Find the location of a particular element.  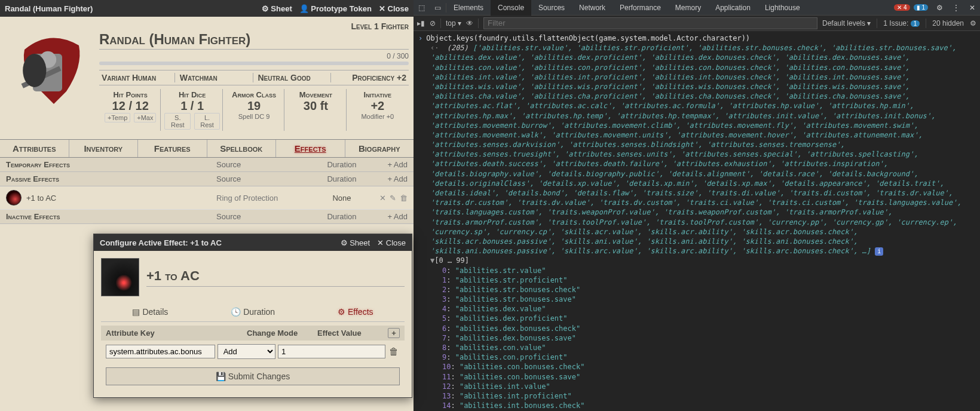

config-label: +1 to AC is located at coordinates (275, 277).